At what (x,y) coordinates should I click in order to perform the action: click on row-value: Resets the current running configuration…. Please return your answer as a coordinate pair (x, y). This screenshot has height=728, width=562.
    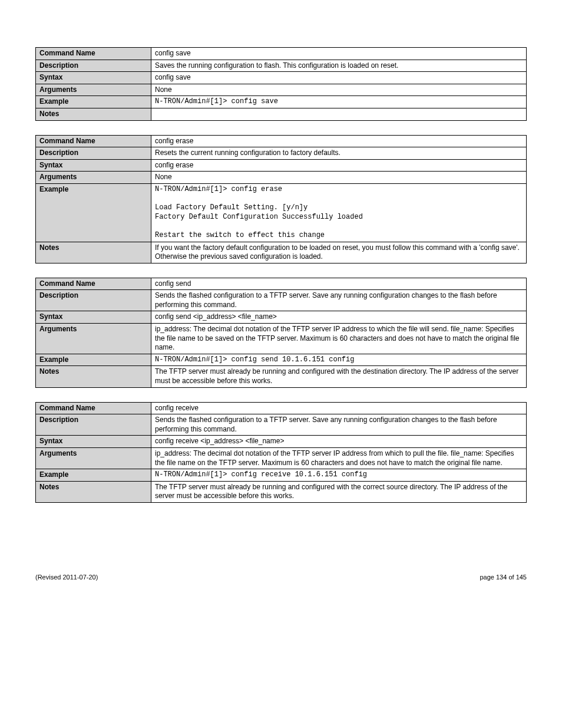
    Looking at the image, I should click on (339, 153).